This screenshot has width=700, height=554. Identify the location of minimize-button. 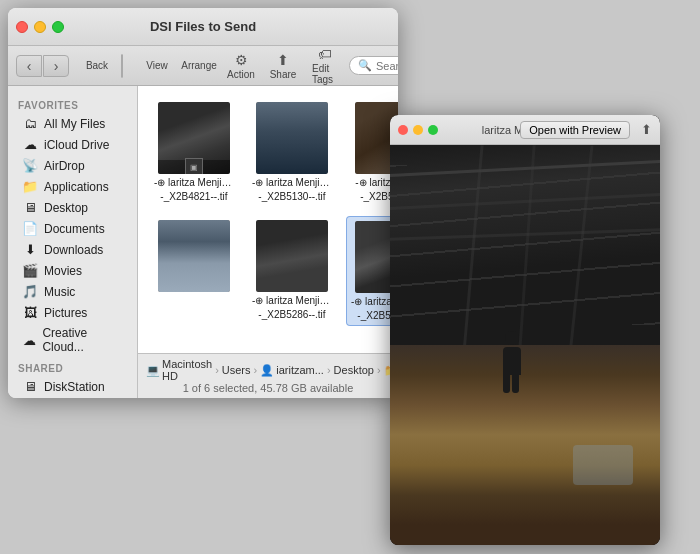
(40, 27).